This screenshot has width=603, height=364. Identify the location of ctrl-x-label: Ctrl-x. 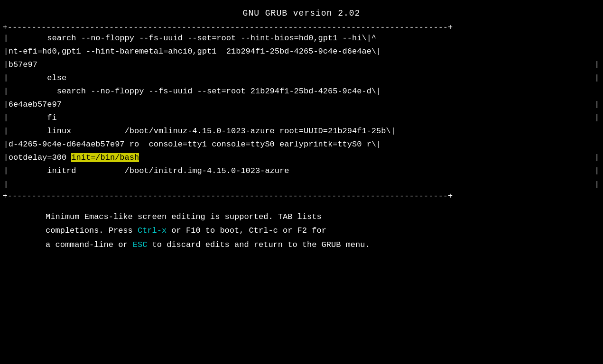
(152, 230).